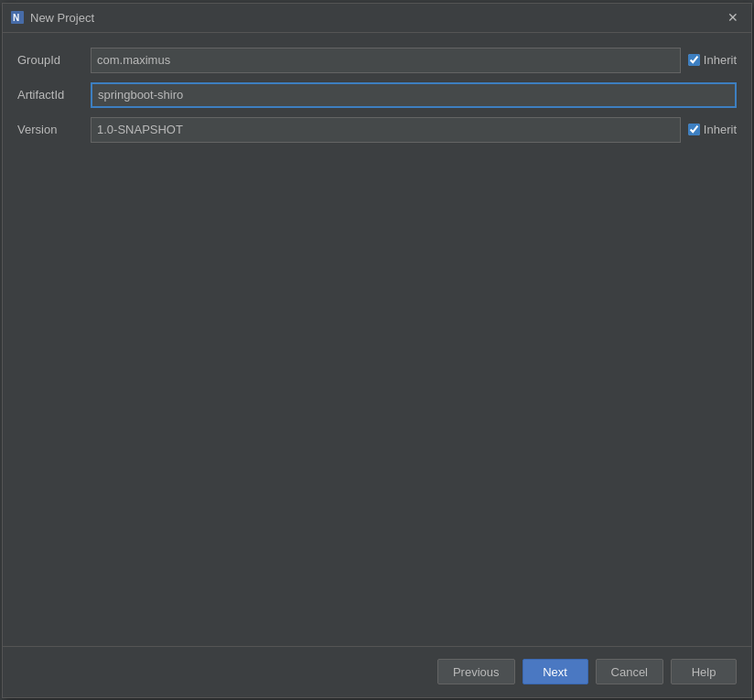  I want to click on group-id-row: GroupId Inherit, so click(377, 60).